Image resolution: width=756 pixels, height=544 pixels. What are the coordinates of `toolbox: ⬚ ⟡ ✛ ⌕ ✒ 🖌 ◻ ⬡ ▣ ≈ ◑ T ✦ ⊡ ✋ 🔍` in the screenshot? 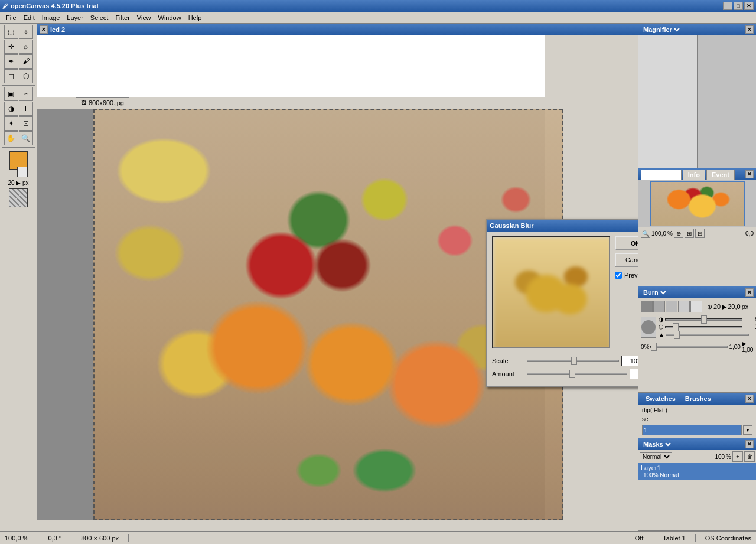 It's located at (19, 278).